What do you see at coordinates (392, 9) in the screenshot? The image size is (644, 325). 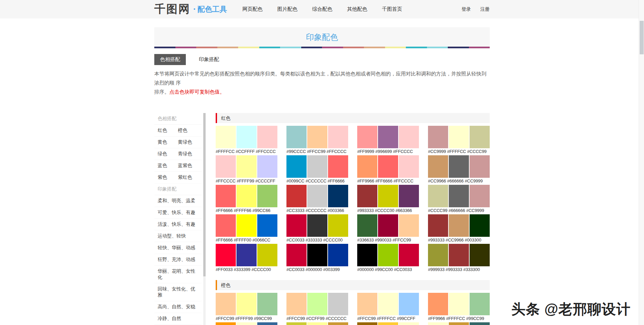 I see `nav-link: 千图首页` at bounding box center [392, 9].